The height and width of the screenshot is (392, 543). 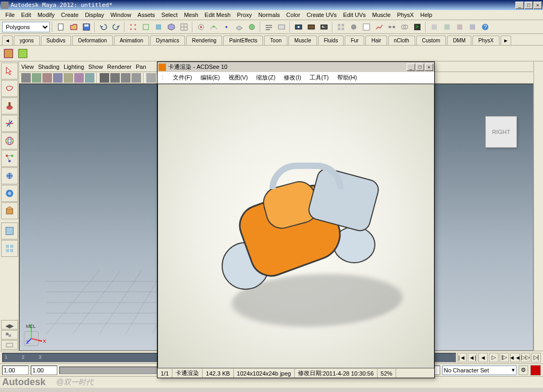 I want to click on menu-edituvs: Edit UVs, so click(x=354, y=15).